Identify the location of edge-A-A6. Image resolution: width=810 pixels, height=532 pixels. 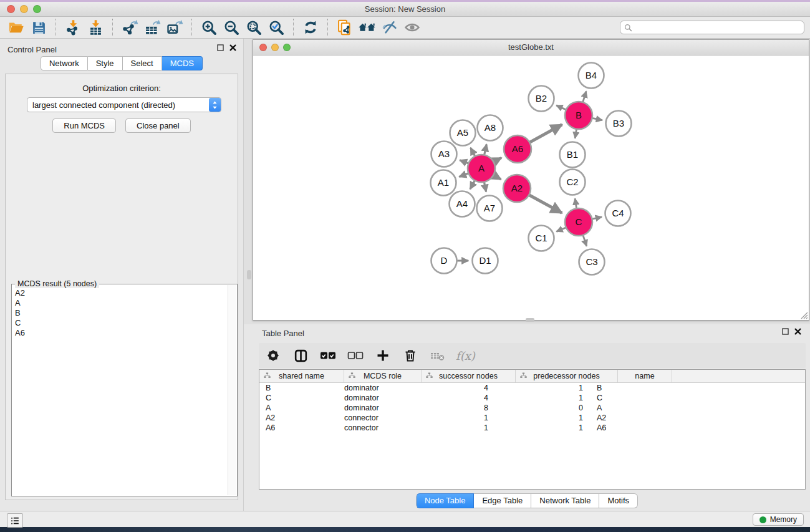
(498, 160).